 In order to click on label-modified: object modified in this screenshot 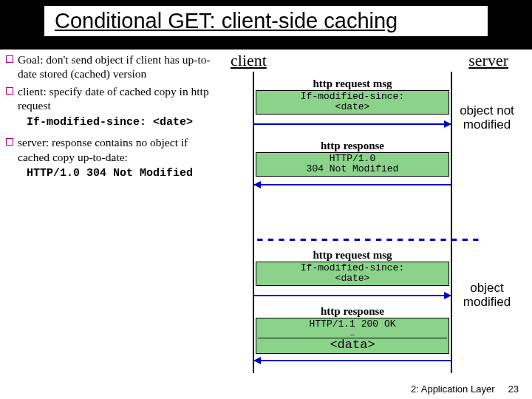, I will do `click(487, 296)`.